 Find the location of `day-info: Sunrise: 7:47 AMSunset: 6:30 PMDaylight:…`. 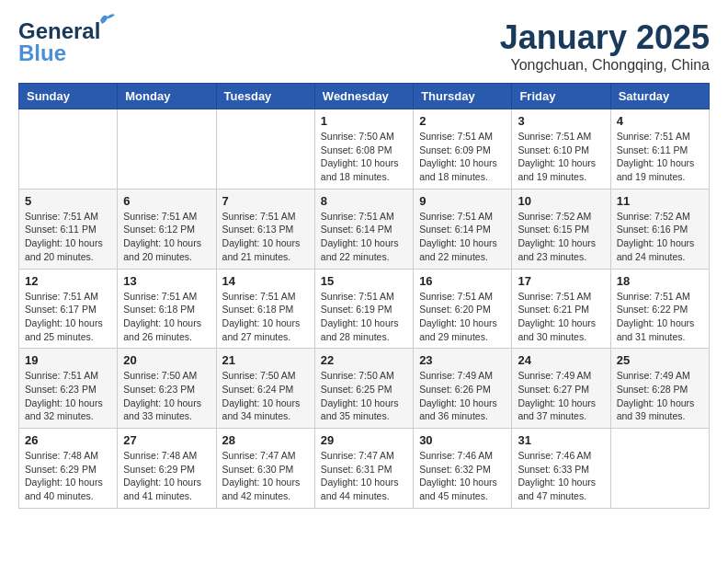

day-info: Sunrise: 7:47 AMSunset: 6:30 PMDaylight:… is located at coordinates (266, 477).